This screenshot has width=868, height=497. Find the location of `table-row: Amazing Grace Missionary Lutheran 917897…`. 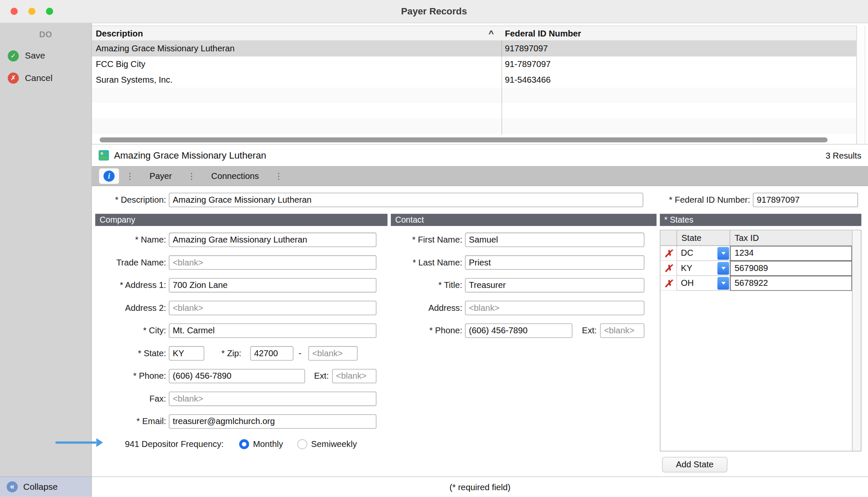

table-row: Amazing Grace Missionary Lutheran 917897… is located at coordinates (474, 49).